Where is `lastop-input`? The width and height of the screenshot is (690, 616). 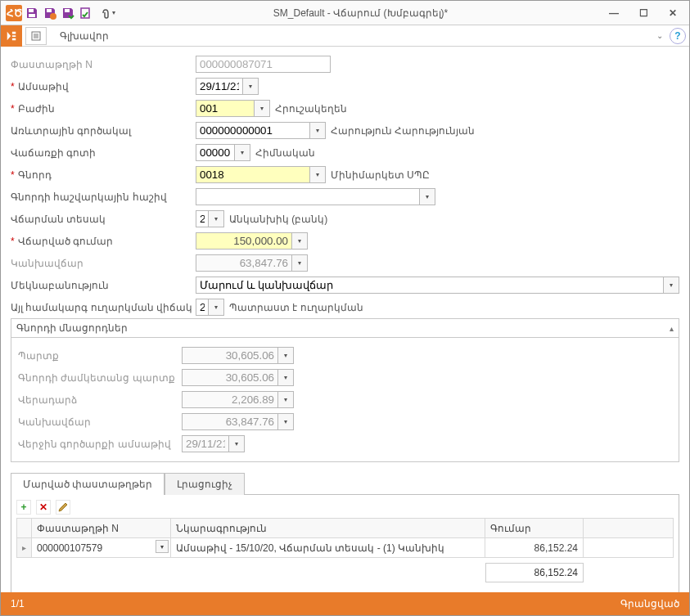
lastop-input is located at coordinates (205, 443).